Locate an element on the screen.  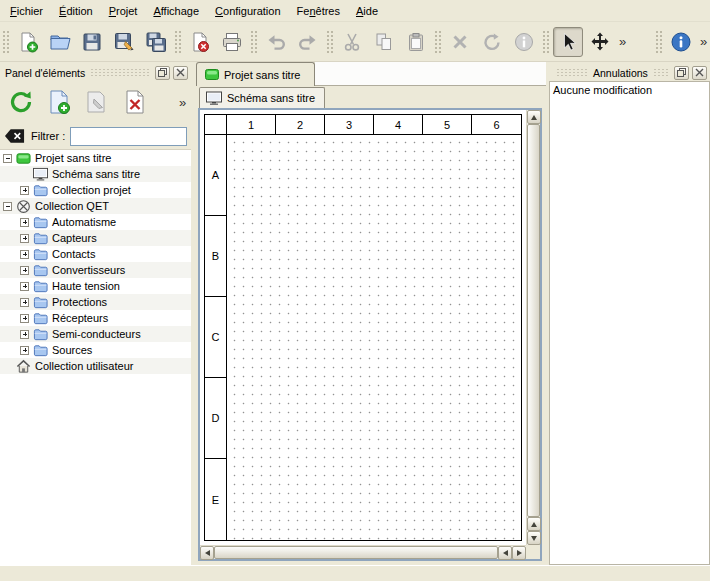
menu-edition: Édition is located at coordinates (76, 10).